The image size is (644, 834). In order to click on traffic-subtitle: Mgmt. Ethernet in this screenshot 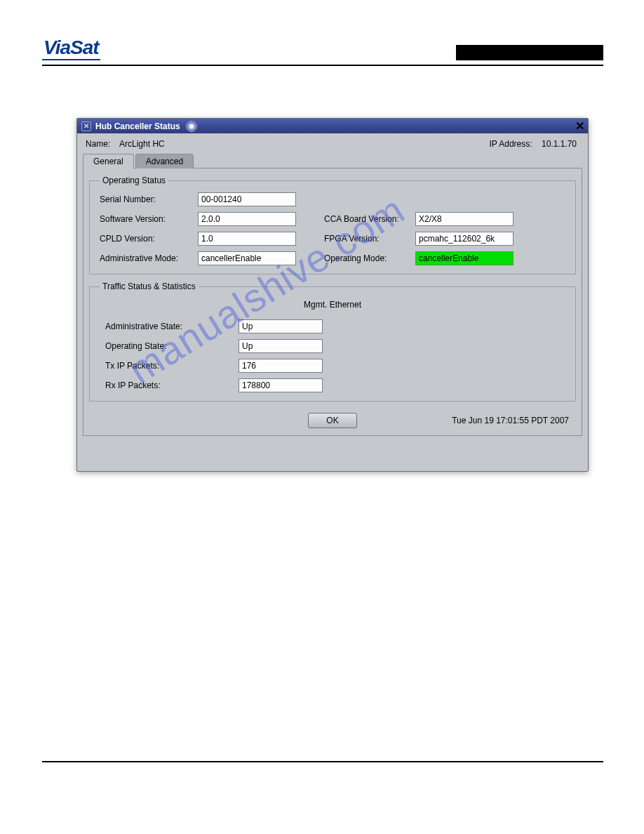, I will do `click(333, 305)`.